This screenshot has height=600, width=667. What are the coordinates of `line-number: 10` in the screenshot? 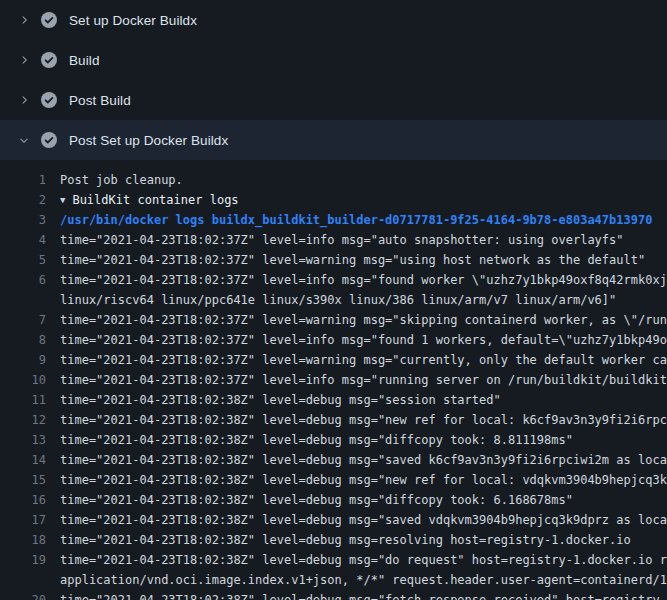 It's located at (30, 380).